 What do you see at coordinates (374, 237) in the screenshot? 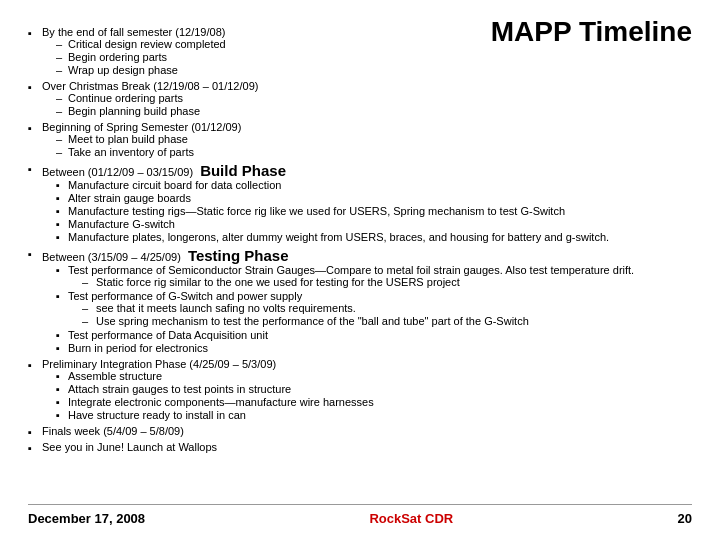
I see `list-item: ▪ Manufacture plates, longerons, alter d…` at bounding box center [374, 237].